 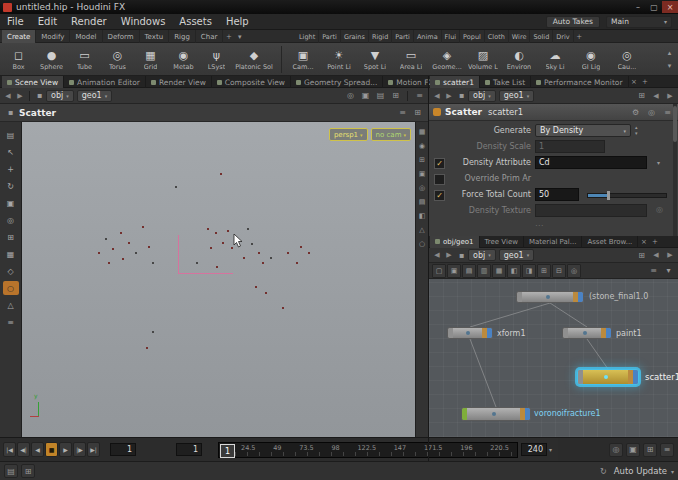 What do you see at coordinates (553, 242) in the screenshot?
I see `network-tab-material-palette: Material Pal...` at bounding box center [553, 242].